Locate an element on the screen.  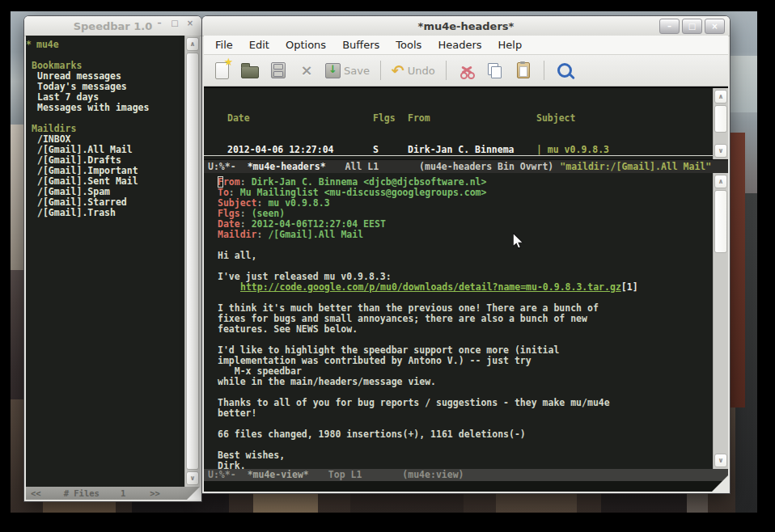
speedbar-scrollbar-thumb is located at coordinates (193, 261).